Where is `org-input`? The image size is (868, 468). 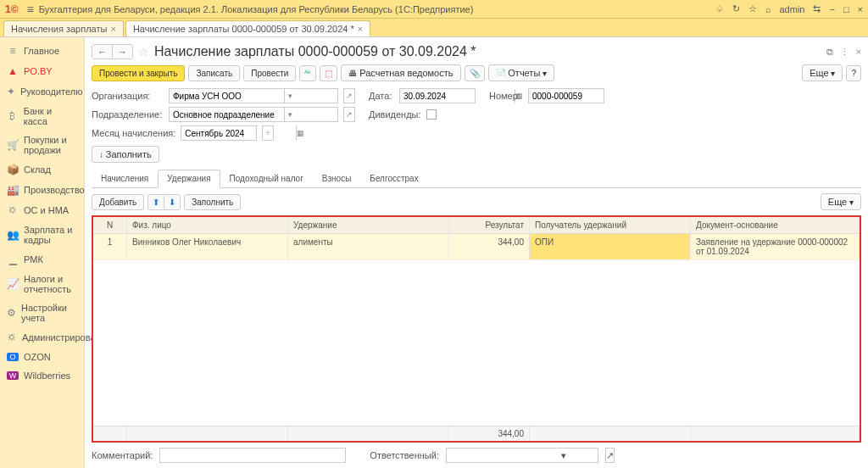
org-input is located at coordinates (227, 96).